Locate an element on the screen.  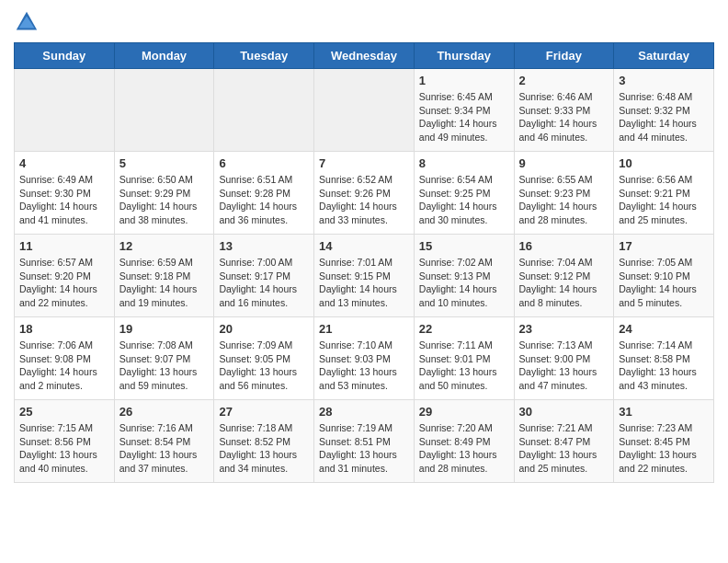
calendar-cell: 23Sunrise: 7:13 AM Sunset: 9:00 PM Dayli… is located at coordinates (564, 359).